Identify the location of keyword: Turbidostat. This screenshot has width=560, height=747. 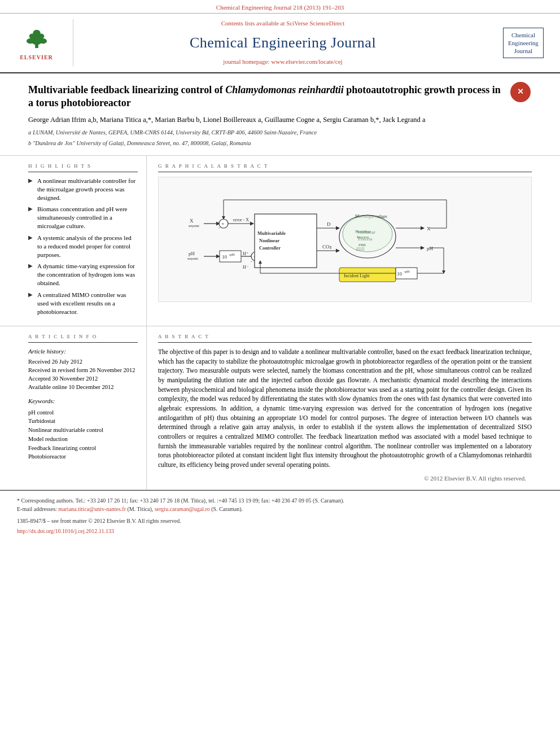
(83, 421).